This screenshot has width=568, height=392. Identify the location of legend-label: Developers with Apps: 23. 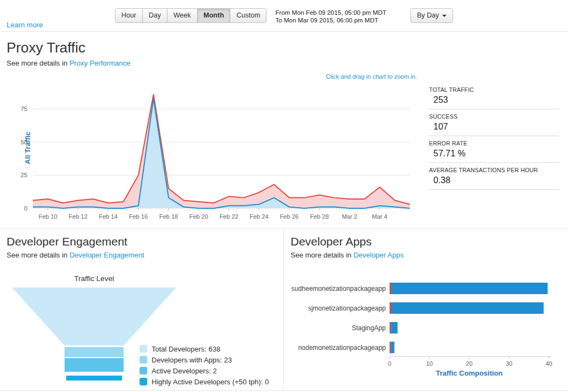
(192, 360).